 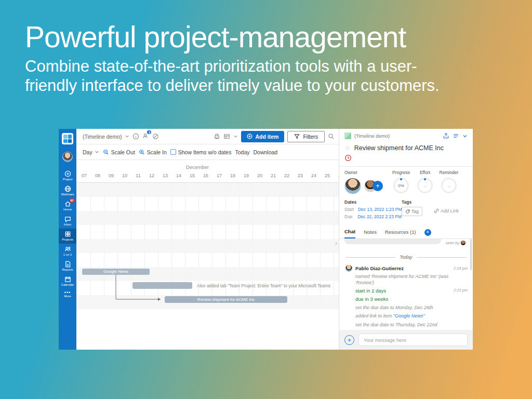 I want to click on message-input, so click(x=413, y=340).